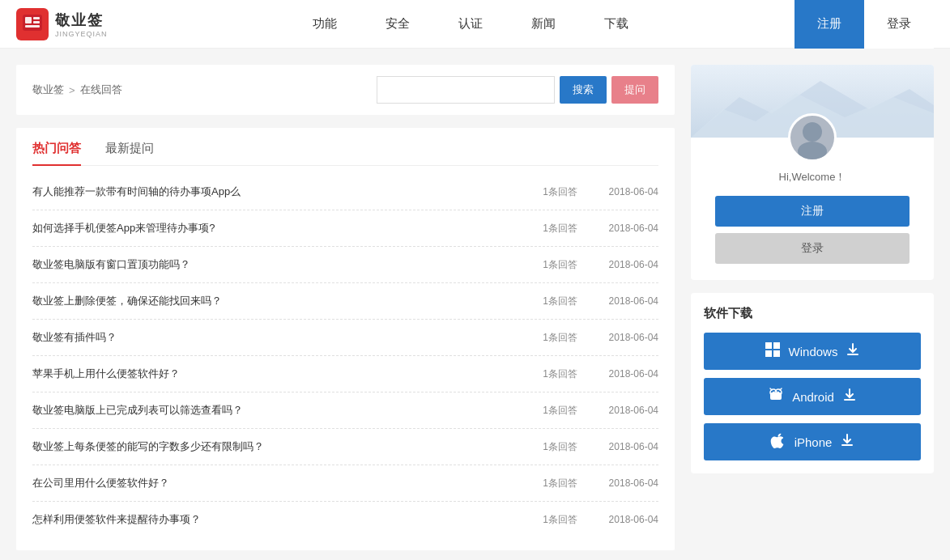  What do you see at coordinates (81, 24) in the screenshot?
I see `logo-area: 敬业签 JINGYEQIAN` at bounding box center [81, 24].